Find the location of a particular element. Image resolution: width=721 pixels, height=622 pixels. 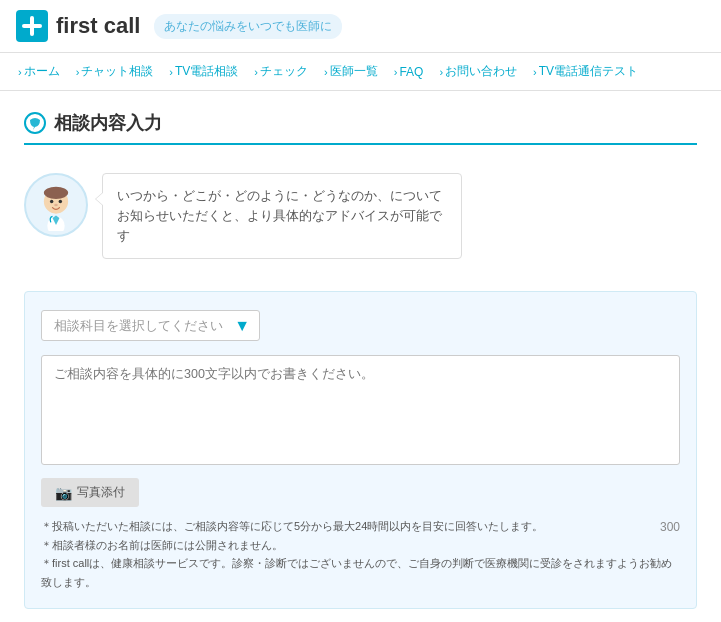

subject-select: 相談科目を選択してください is located at coordinates (150, 326).